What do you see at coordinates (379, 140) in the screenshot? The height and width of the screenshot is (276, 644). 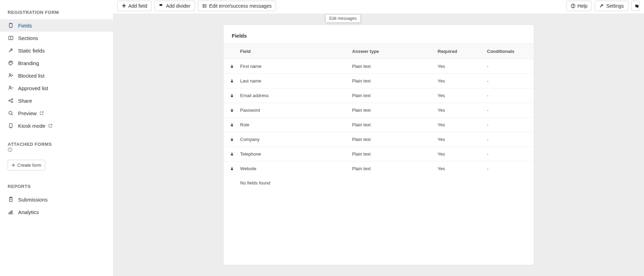 I see `table-row: CompanyPlain textYes-` at bounding box center [379, 140].